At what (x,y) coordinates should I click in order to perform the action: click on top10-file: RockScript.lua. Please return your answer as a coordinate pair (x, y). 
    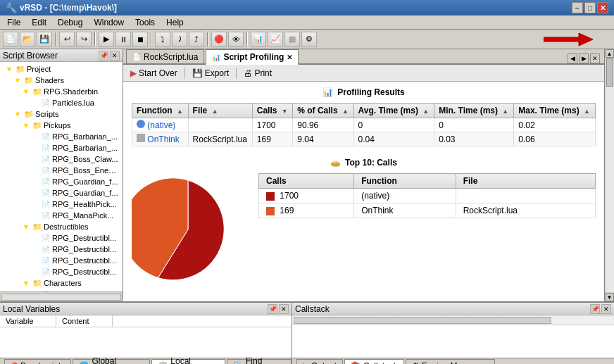
    Looking at the image, I should click on (525, 211).